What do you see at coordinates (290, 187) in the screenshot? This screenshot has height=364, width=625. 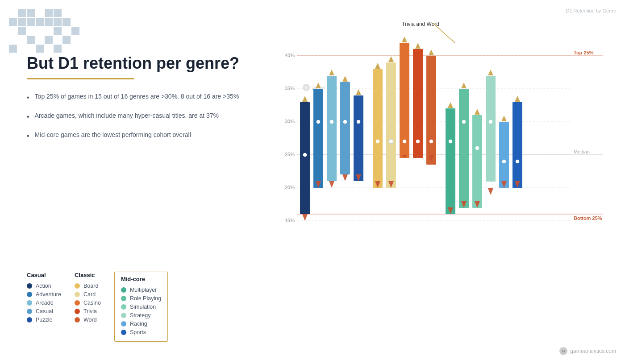 I see `svg-text: 20%` at bounding box center [290, 187].